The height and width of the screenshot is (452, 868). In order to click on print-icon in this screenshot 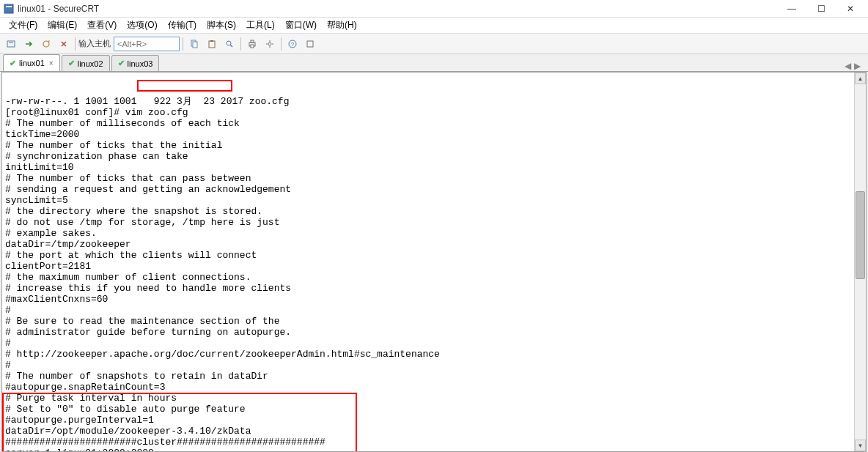, I will do `click(252, 44)`.